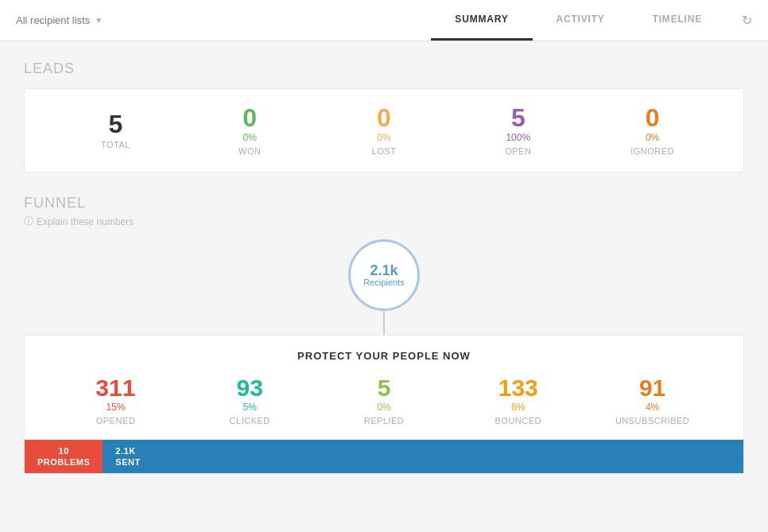 Image resolution: width=768 pixels, height=532 pixels. What do you see at coordinates (116, 421) in the screenshot?
I see `opened-label: OPENED` at bounding box center [116, 421].